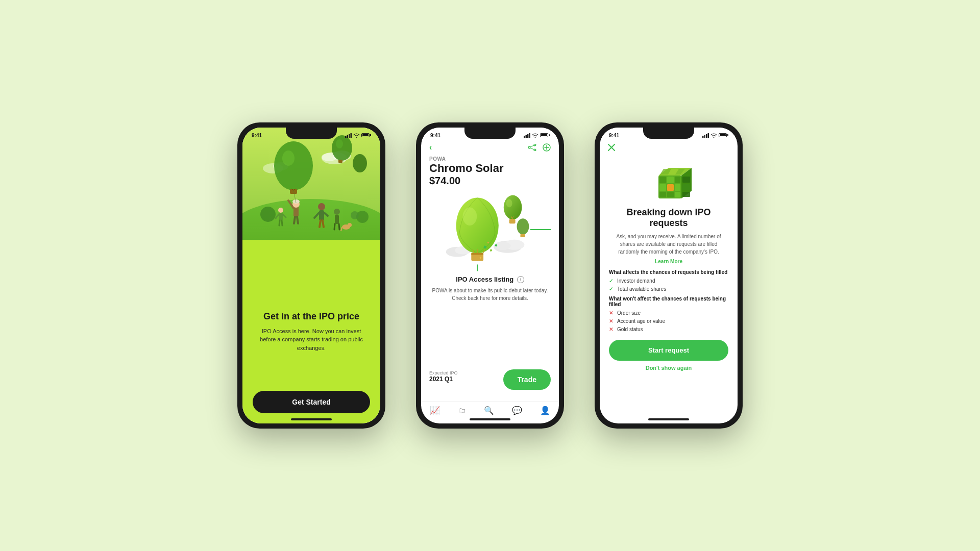 This screenshot has height=551, width=980. What do you see at coordinates (669, 289) in the screenshot?
I see `check-item-shares: ✓ Total available shares` at bounding box center [669, 289].